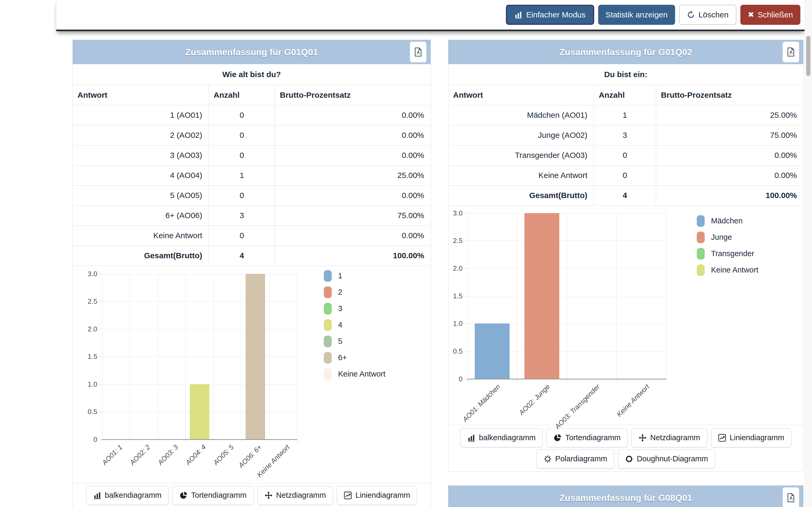  I want to click on close-button: ✖ Schließen, so click(770, 15).